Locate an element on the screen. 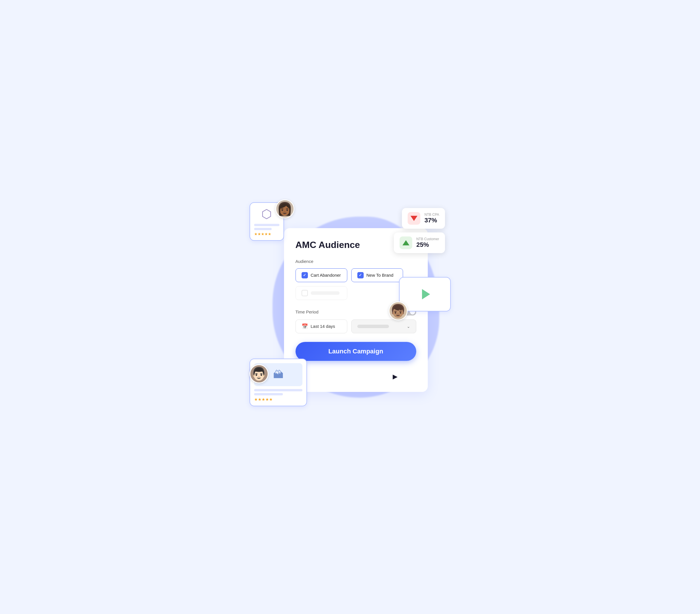  cursor-icon: ▶ is located at coordinates (395, 376).